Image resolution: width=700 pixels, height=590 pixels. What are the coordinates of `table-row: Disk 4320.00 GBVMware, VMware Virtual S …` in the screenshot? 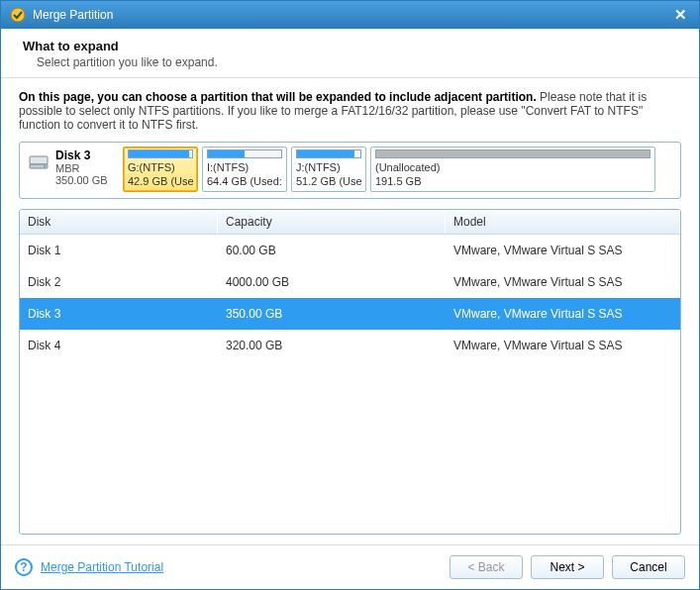 It's located at (350, 345).